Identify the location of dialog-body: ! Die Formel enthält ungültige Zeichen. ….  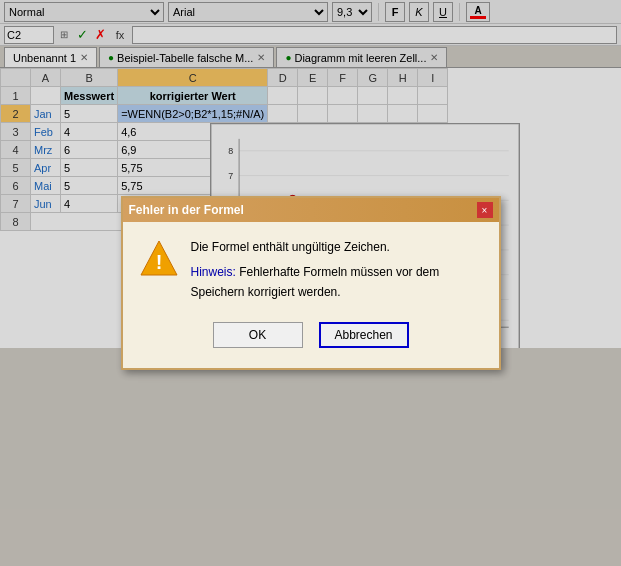
(311, 285).